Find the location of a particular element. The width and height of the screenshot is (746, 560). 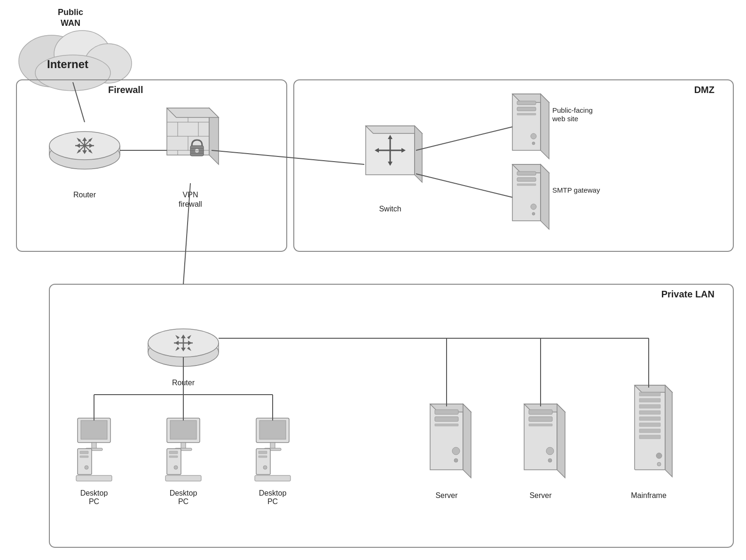

smtp-label: SMTP gateway is located at coordinates (576, 190).